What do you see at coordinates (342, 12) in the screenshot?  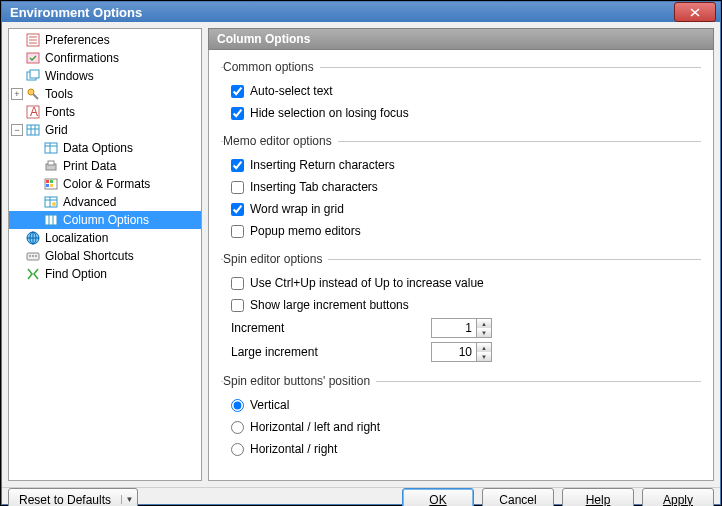 I see `window-title: Environment Options` at bounding box center [342, 12].